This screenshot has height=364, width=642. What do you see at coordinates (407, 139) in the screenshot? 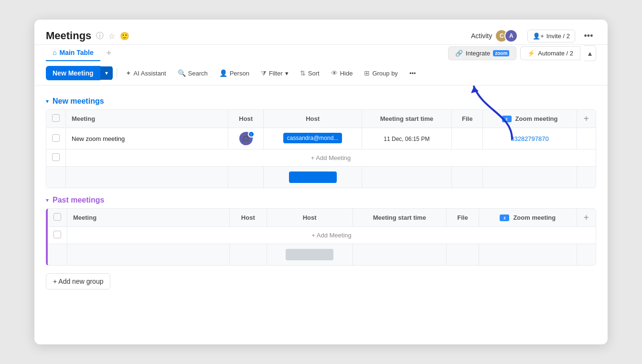
I see `start-time-cell: 11 Dec, 06:15 PM` at bounding box center [407, 139].